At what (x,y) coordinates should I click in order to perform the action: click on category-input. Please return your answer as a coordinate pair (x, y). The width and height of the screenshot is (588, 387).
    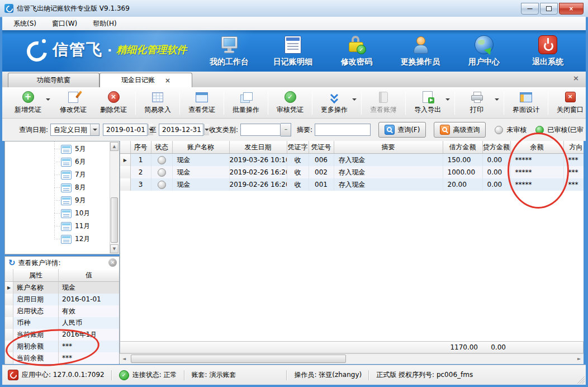
    Looking at the image, I should click on (260, 130).